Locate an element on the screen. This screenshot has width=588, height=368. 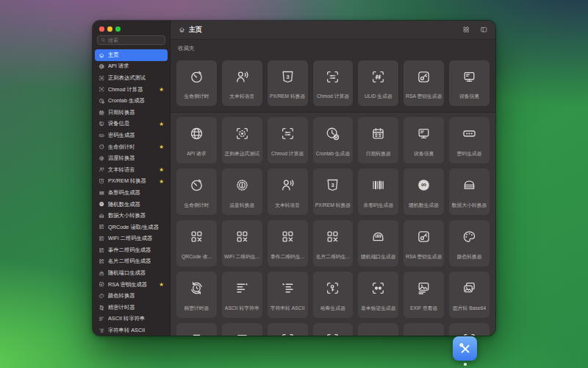
sidebar-item: WiFi 二维码生成器 is located at coordinates (131, 239).